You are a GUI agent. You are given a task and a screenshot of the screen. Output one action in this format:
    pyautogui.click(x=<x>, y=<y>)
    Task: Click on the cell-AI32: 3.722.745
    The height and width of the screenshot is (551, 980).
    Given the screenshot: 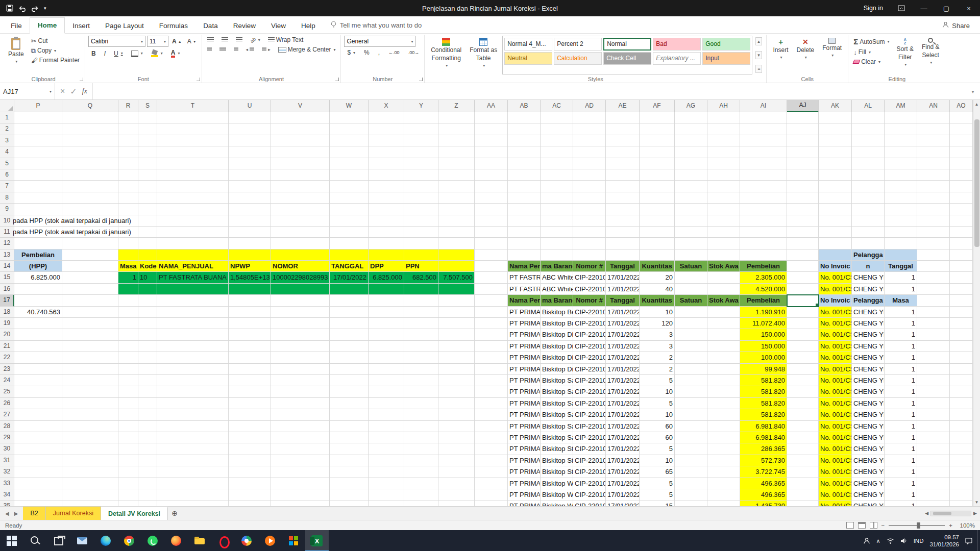 What is the action you would take?
    pyautogui.click(x=764, y=472)
    